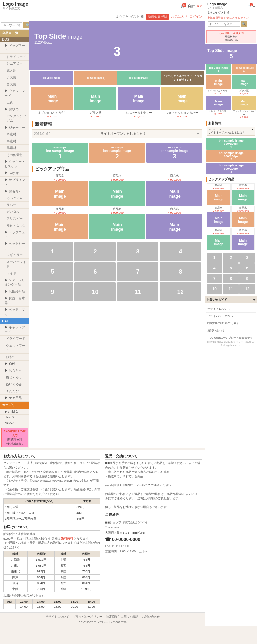 The width and height of the screenshot is (257, 644). Describe the element at coordinates (15, 199) in the screenshot. I see `sidebar-item-plush: ぬいぐるみ` at that location.